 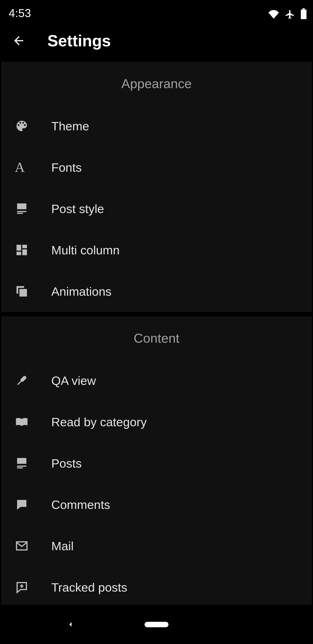 What do you see at coordinates (22, 291) in the screenshot?
I see `layers-icon` at bounding box center [22, 291].